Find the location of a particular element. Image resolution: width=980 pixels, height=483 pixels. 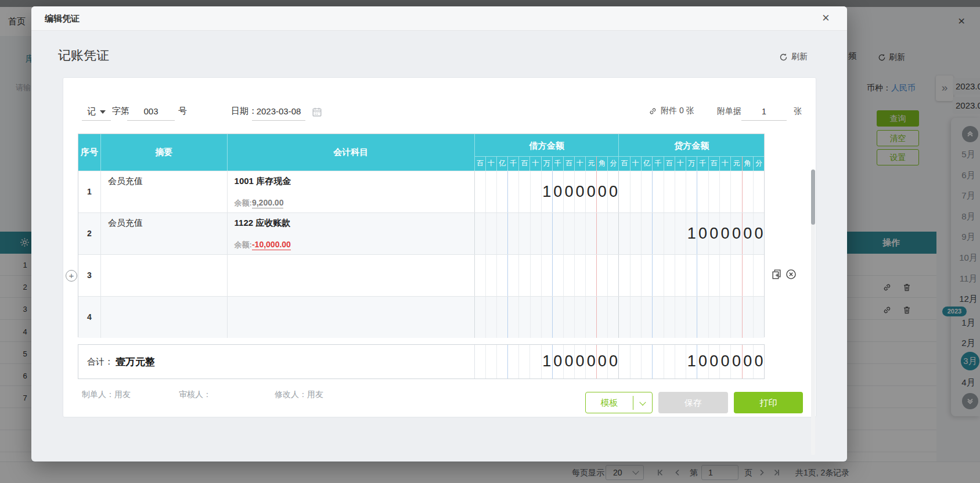

debit-amount-cell: 1000000 is located at coordinates (547, 192).